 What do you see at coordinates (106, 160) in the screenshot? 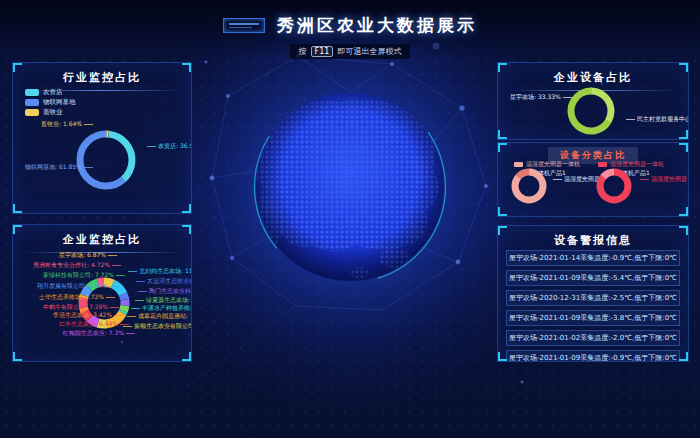
I see `industry-donut-chart` at bounding box center [106, 160].